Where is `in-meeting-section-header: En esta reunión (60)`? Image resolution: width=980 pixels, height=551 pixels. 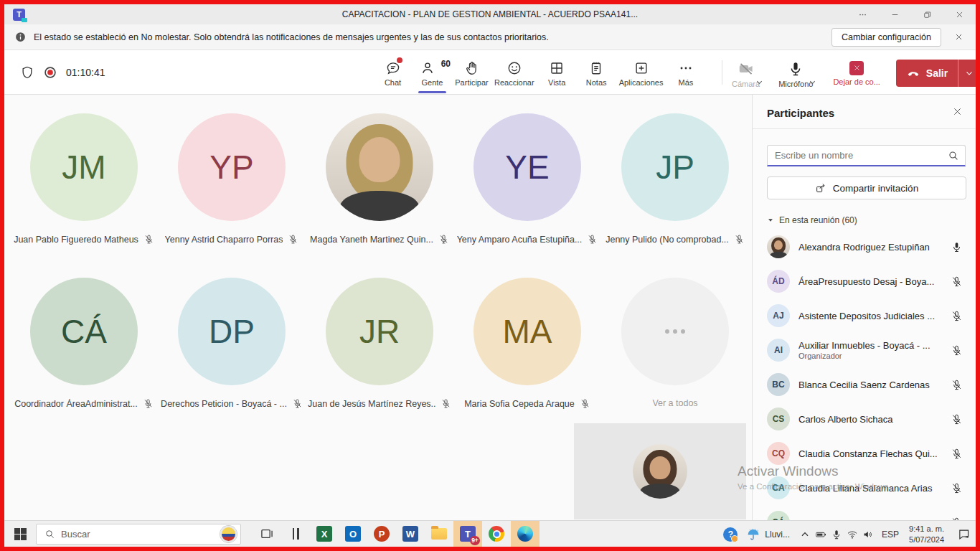
in-meeting-section-header: En esta reunión (60) is located at coordinates (871, 220).